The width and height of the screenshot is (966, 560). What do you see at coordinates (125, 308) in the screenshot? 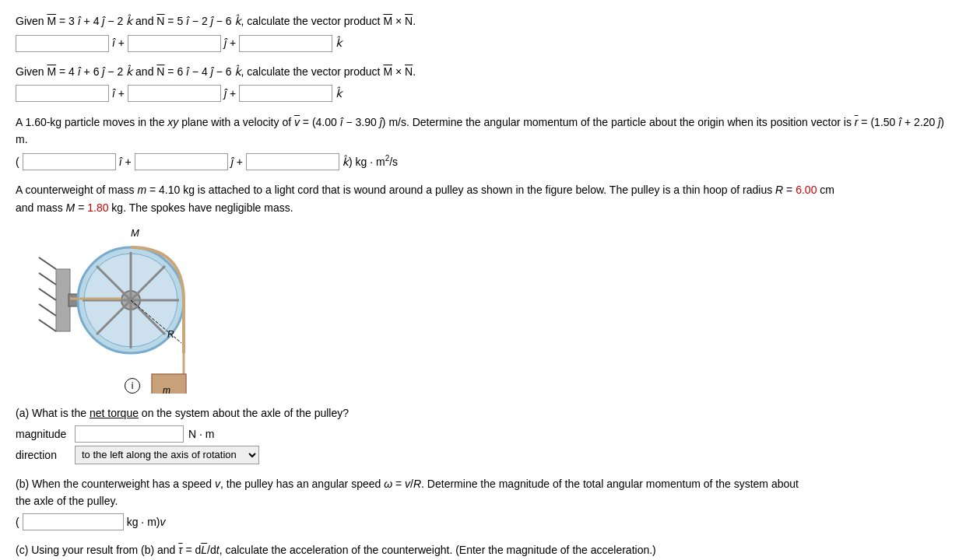
I see `pulley-figure: M` at bounding box center [125, 308].